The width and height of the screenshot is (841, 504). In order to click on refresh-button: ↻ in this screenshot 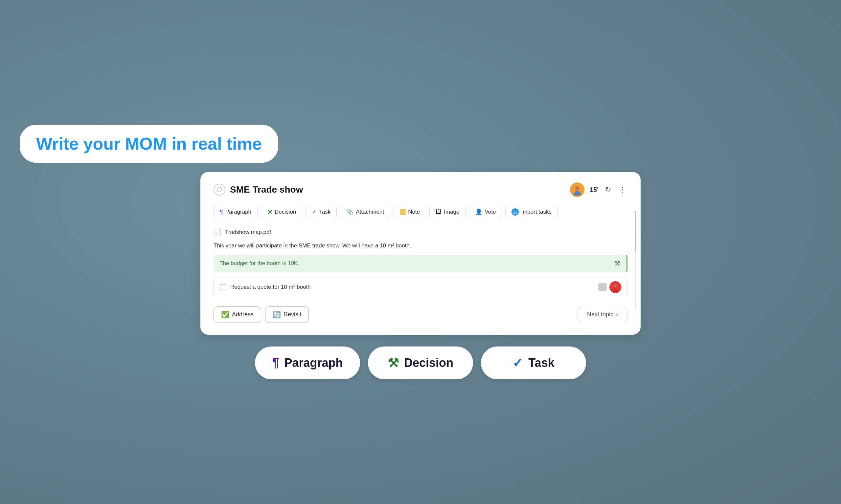, I will do `click(608, 190)`.